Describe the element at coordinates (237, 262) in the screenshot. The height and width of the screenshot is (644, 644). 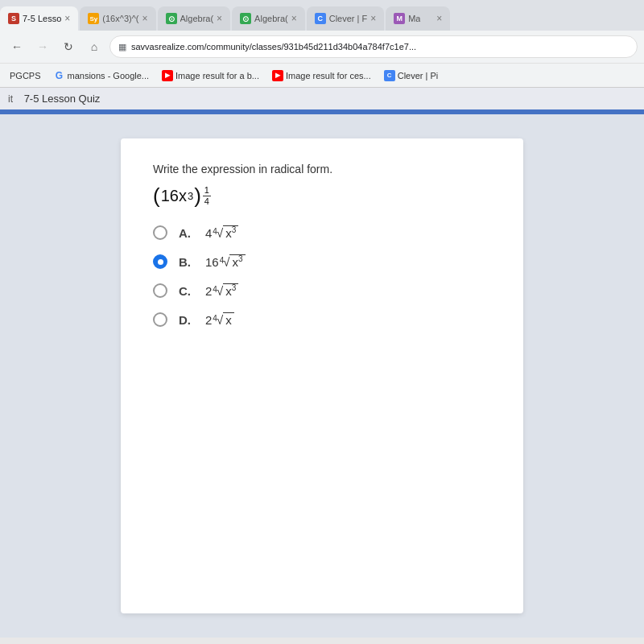
I see `radicand-b: x3` at that location.